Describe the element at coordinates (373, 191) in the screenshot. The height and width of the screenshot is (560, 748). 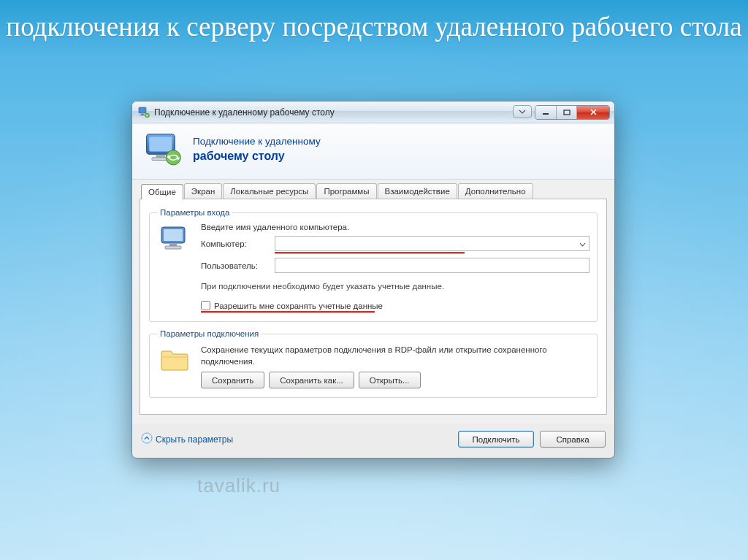
I see `tab-strip: Общие Экран Локальные ресурсы Программы …` at that location.